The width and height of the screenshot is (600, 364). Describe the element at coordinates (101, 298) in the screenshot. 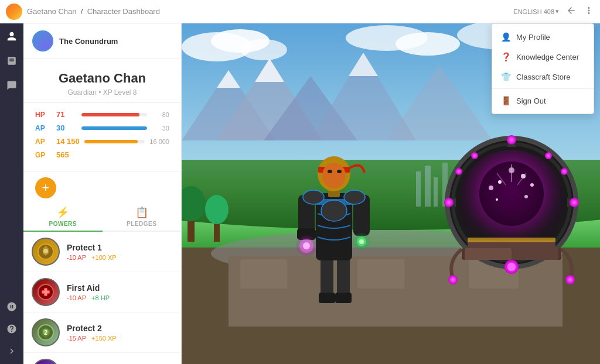

I see `first-aid-hp-cost: +8 HP` at that location.